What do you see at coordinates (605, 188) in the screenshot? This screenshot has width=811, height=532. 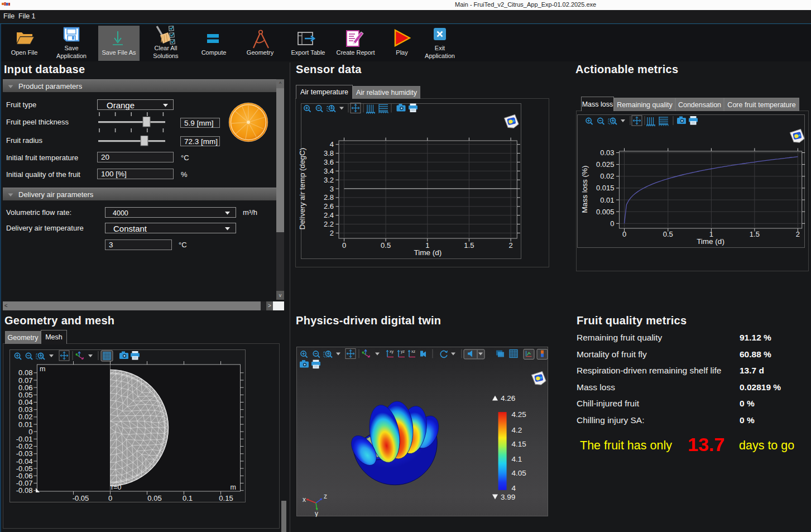 I see `svg-text: 0.015` at bounding box center [605, 188].